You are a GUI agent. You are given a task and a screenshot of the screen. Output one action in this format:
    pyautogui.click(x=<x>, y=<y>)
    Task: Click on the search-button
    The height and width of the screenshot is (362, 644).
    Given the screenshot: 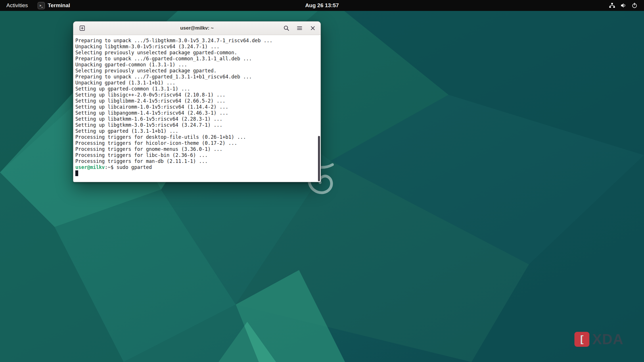 What is the action you would take?
    pyautogui.click(x=286, y=28)
    